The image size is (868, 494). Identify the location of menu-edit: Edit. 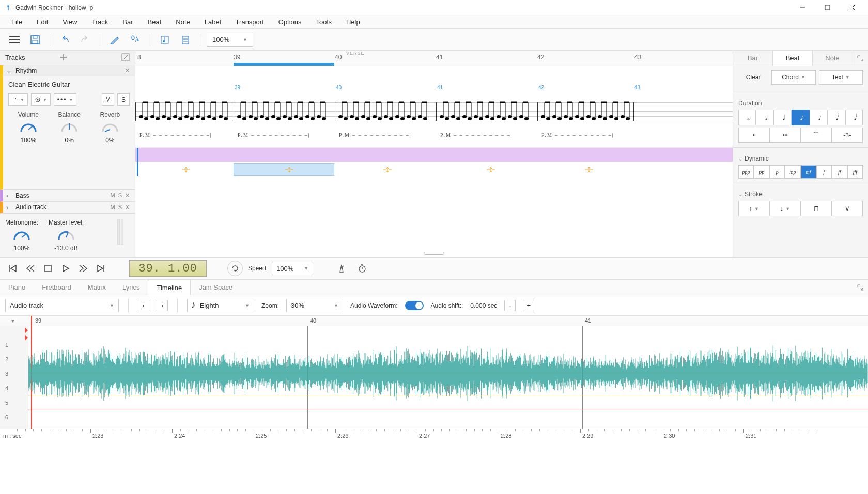
(42, 22).